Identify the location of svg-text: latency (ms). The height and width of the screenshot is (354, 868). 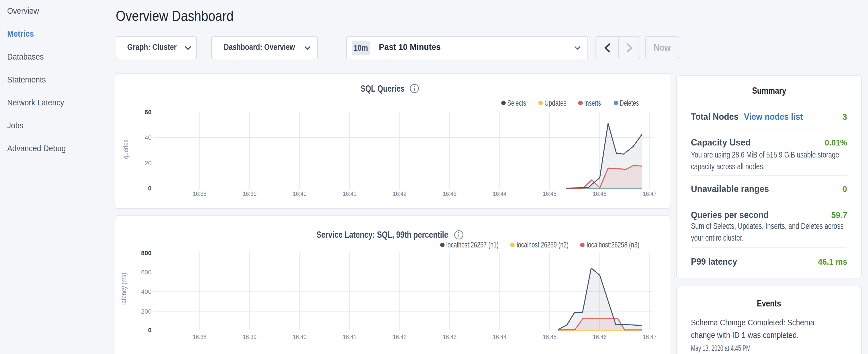
(123, 289).